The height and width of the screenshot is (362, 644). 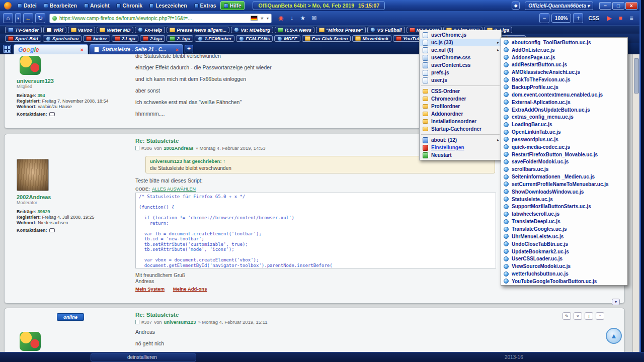 What do you see at coordinates (460, 114) in the screenshot?
I see `context-menu-item: Addonordner` at bounding box center [460, 114].